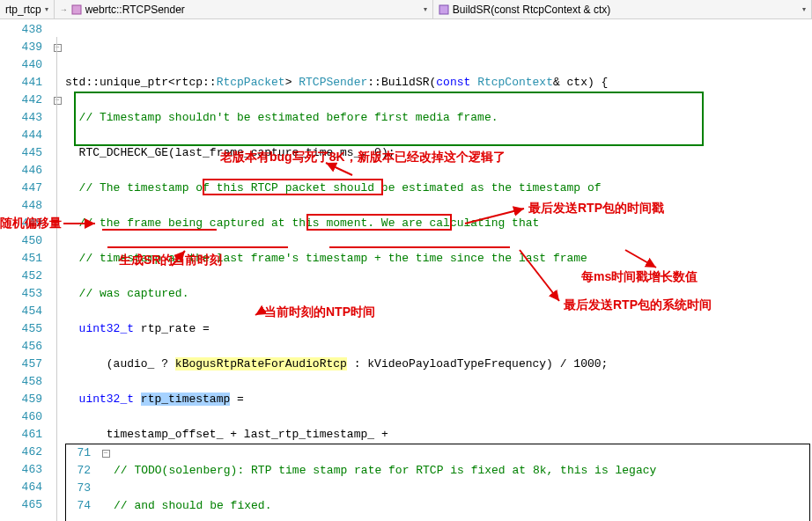  Describe the element at coordinates (532, 10) in the screenshot. I see `function-label: BuildSR(const RtcpContext & ctx)` at that location.